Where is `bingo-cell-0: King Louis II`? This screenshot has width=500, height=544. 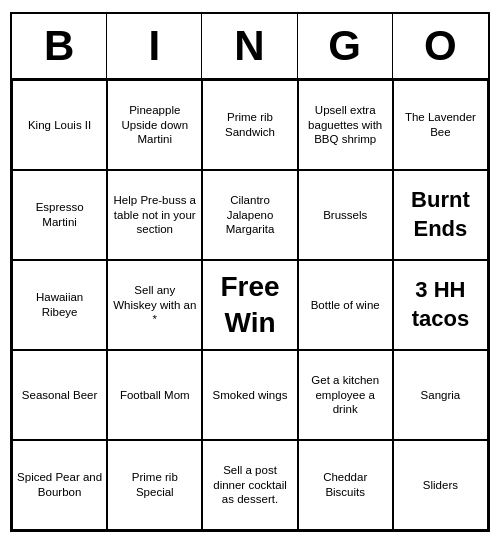
bingo-cell-0: King Louis II is located at coordinates (60, 125).